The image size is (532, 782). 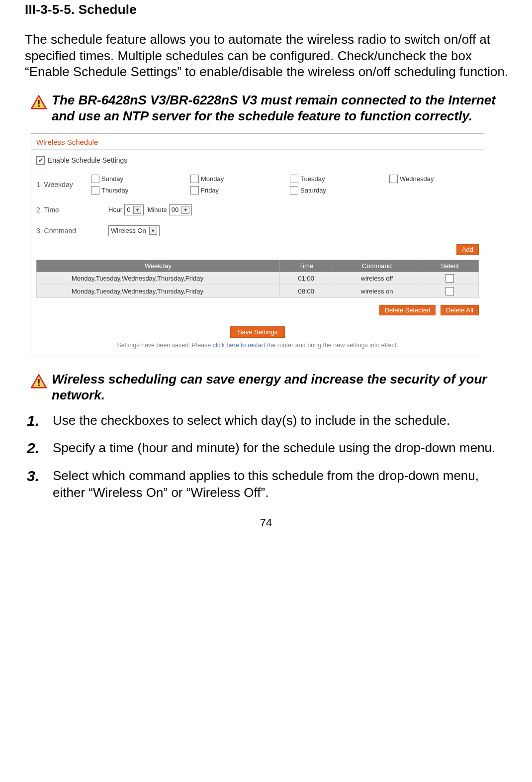 What do you see at coordinates (294, 179) in the screenshot?
I see `day-tuesday-checkbox` at bounding box center [294, 179].